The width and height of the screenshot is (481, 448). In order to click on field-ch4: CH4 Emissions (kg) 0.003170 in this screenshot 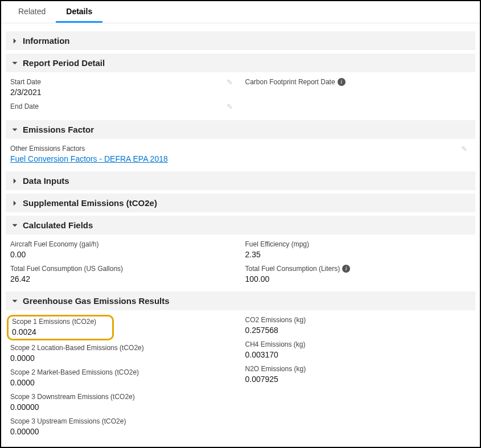, I will do `click(359, 351)`.